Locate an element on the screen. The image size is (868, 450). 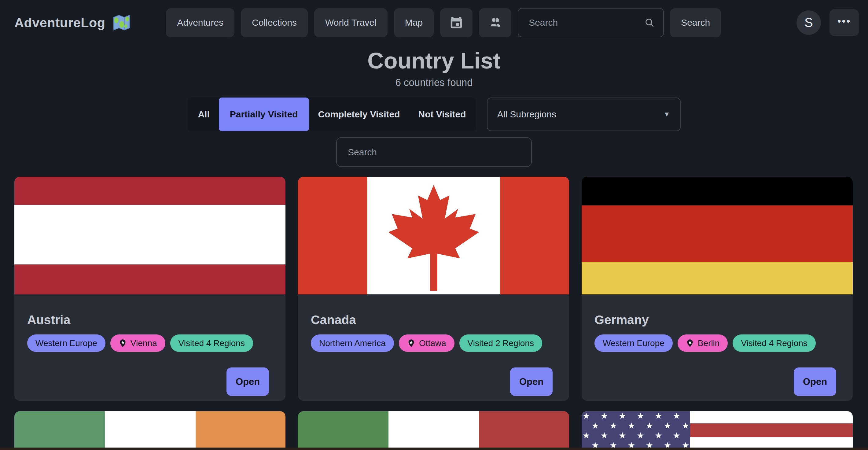
canada-flag is located at coordinates (433, 235).